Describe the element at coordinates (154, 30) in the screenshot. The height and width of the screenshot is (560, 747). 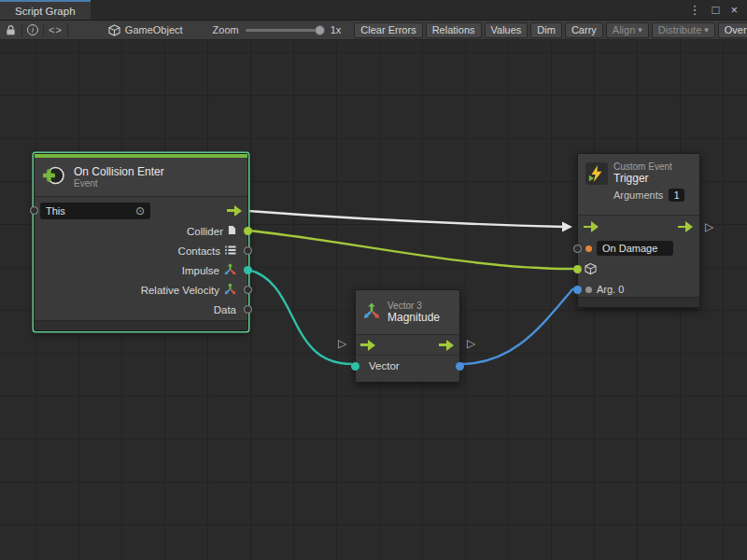
I see `gameobject-label: GameObject` at that location.